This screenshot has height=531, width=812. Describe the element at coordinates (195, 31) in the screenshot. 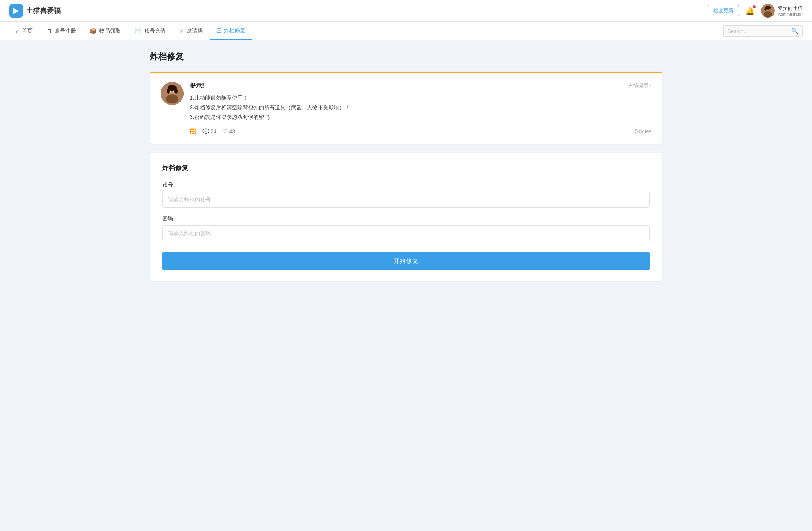

I see `nav-label-invite-code: 邀请码` at that location.